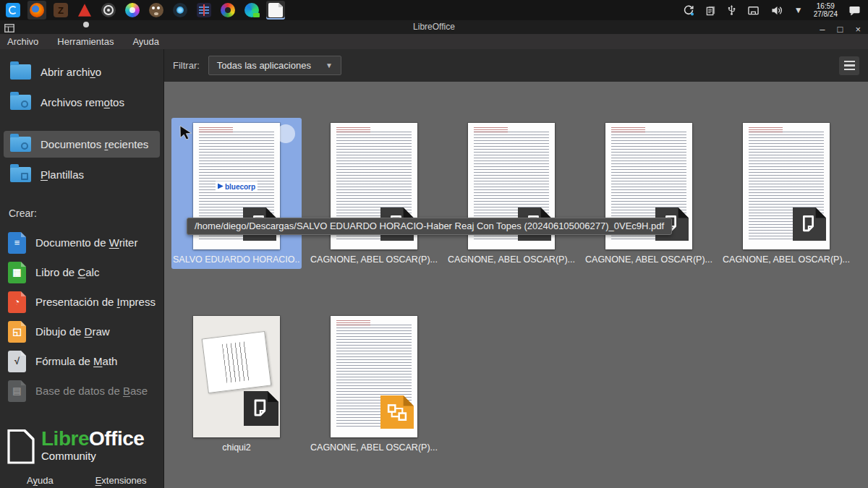 Image resolution: width=868 pixels, height=488 pixels. Describe the element at coordinates (85, 10) in the screenshot. I see `prism-icon` at that location.